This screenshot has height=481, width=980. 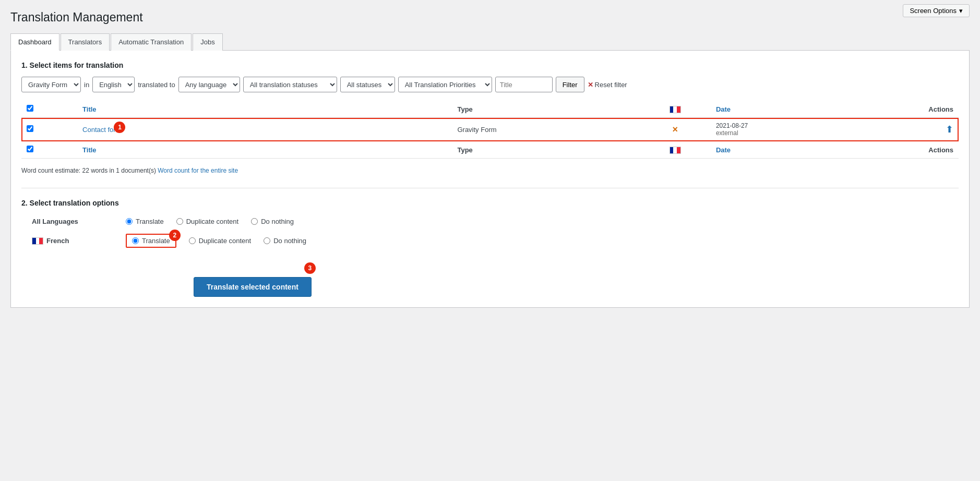 I want to click on row-checkbox, so click(x=30, y=128).